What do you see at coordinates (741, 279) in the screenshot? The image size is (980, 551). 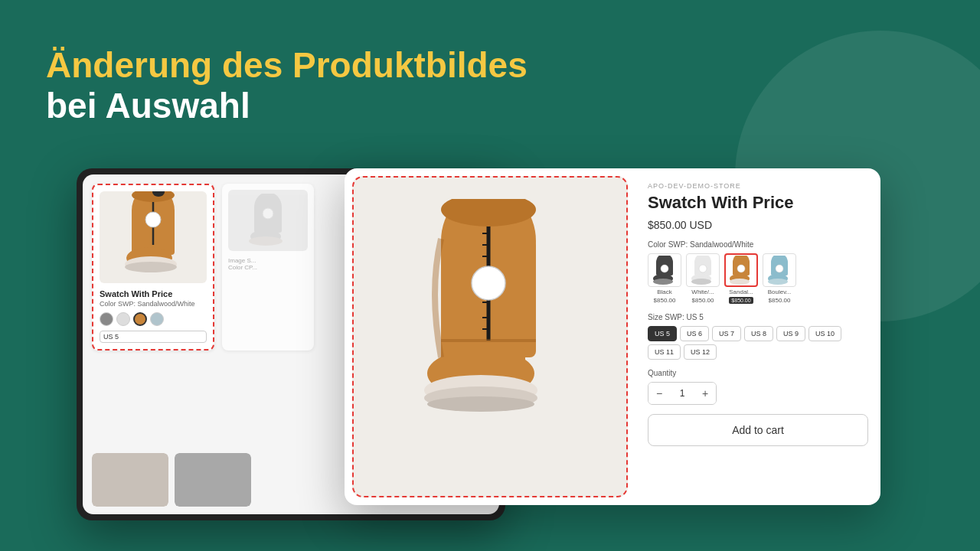 I see `color-swatch-sandalwood: Sandal... $850.00` at bounding box center [741, 279].